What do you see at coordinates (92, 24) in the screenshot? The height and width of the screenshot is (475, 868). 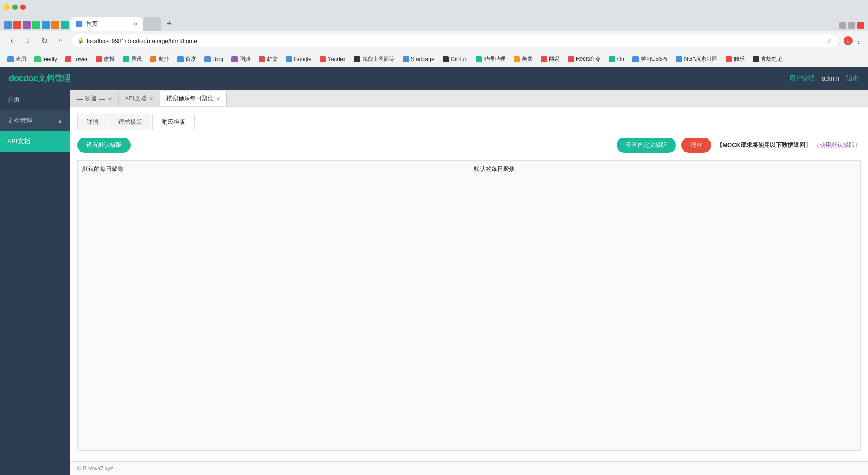 I see `active-tab-label: 首页` at bounding box center [92, 24].